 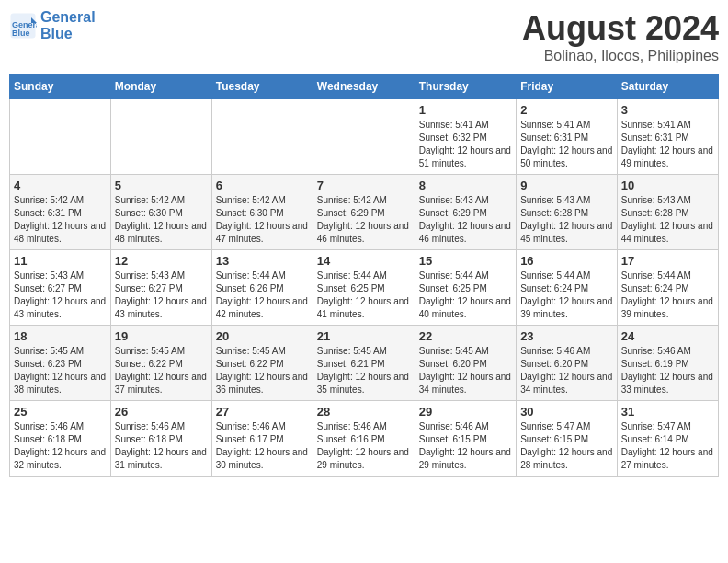 What do you see at coordinates (667, 232) in the screenshot?
I see `daylight-text: Daylight: 12 hours and 44 minutes.` at bounding box center [667, 232].